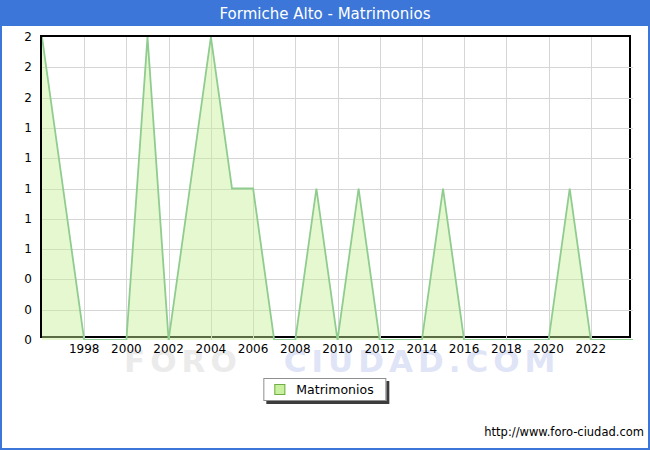 The width and height of the screenshot is (650, 450). I want to click on x-tick-label: 1998, so click(84, 350).